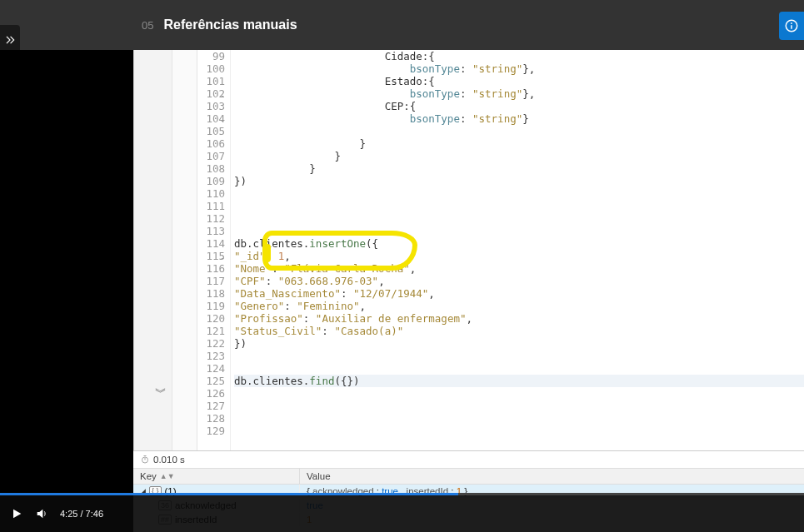 The width and height of the screenshot is (804, 532). Describe the element at coordinates (552, 476) in the screenshot. I see `col-value-header: Value` at that location.